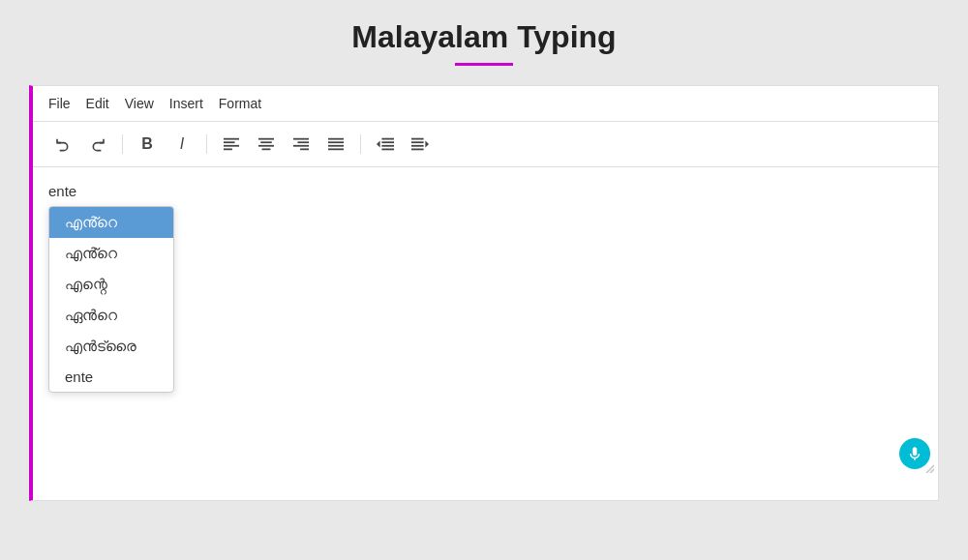 The image size is (968, 560). Describe the element at coordinates (98, 103) in the screenshot. I see `menu-edit: Edit` at that location.